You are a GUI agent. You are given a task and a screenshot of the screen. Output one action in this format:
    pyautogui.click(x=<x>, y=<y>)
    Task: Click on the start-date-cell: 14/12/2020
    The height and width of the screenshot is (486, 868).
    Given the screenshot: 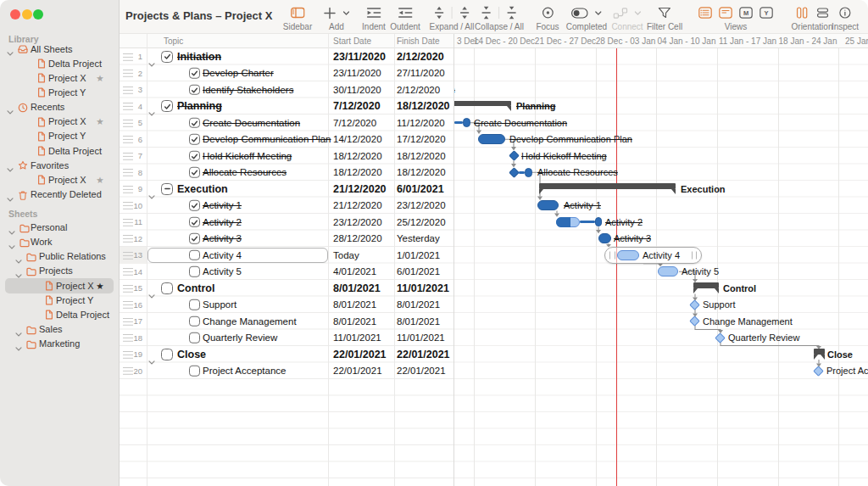 What is the action you would take?
    pyautogui.click(x=358, y=139)
    